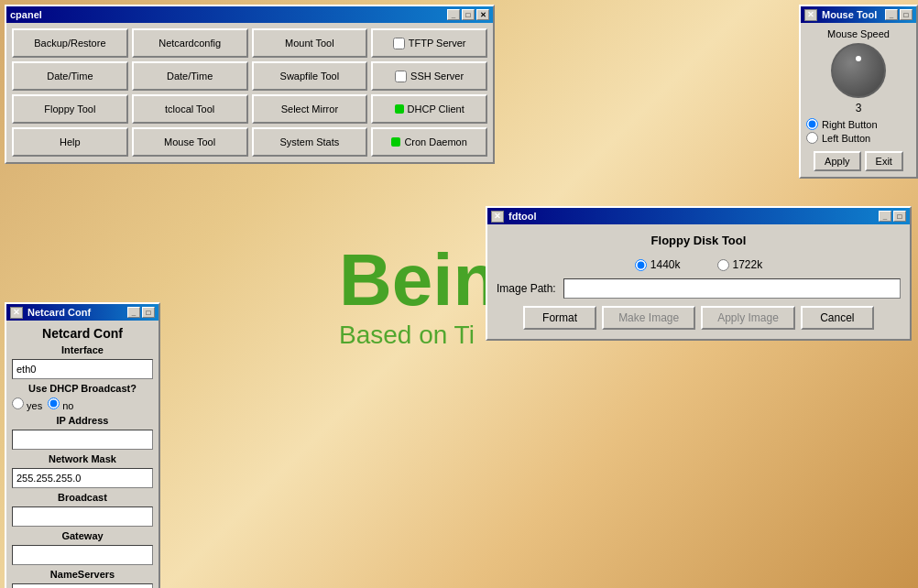  What do you see at coordinates (18, 403) in the screenshot?
I see `yes-radio` at bounding box center [18, 403].